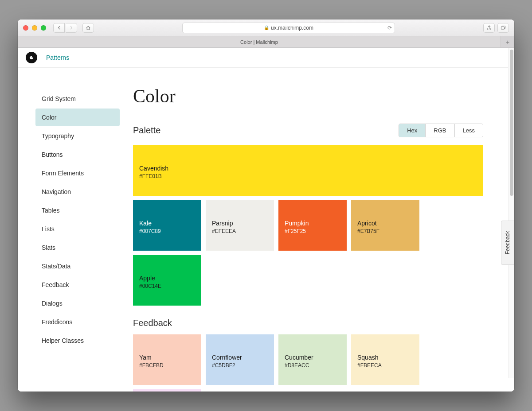 The width and height of the screenshot is (532, 411). Describe the element at coordinates (78, 303) in the screenshot. I see `sidebar-item-dialogs: Dialogs` at that location.